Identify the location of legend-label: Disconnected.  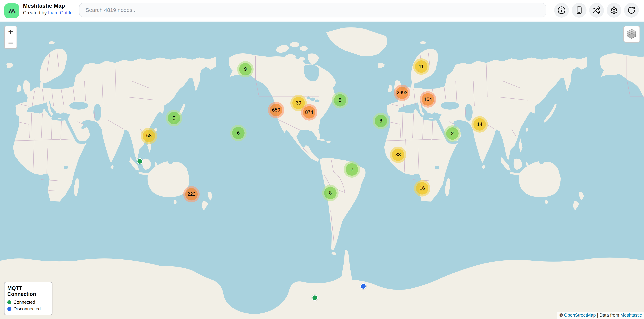
(27, 309).